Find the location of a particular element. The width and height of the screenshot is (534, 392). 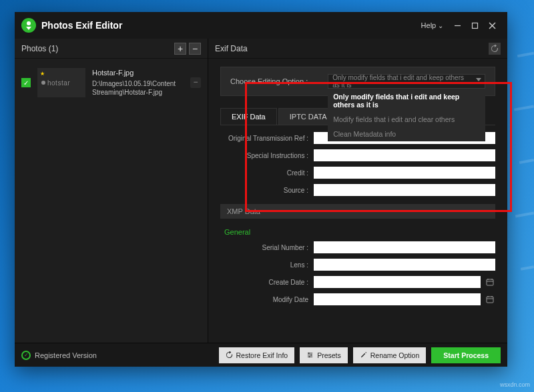

input-modify-date is located at coordinates (397, 299).